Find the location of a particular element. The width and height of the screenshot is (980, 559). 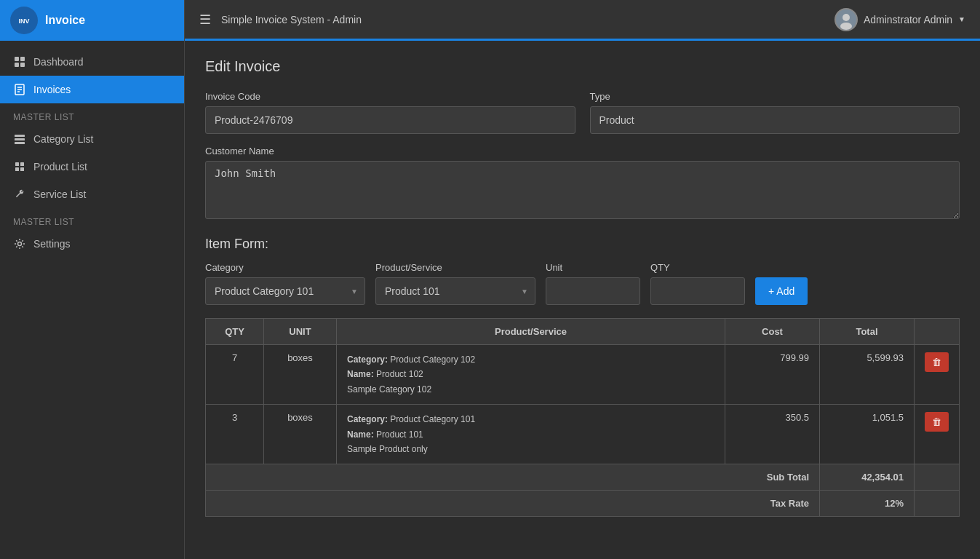

settings-icon is located at coordinates (20, 244).